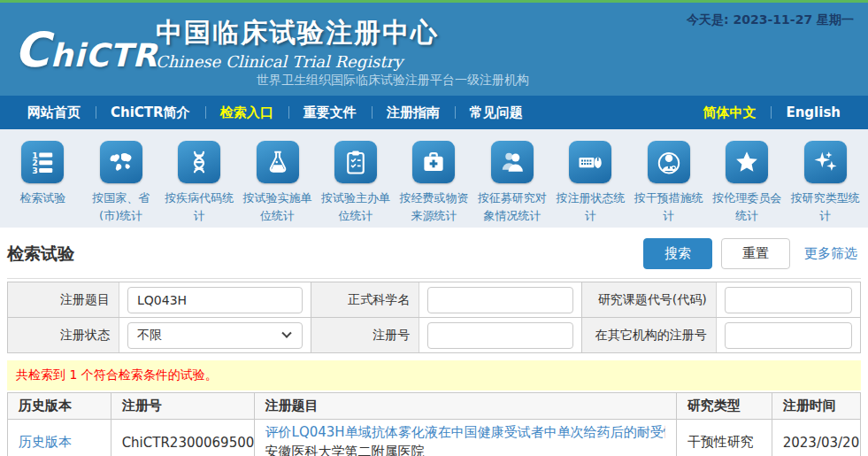 This screenshot has width=868, height=456. I want to click on form-field: 研究课题代号(代码), so click(722, 300).